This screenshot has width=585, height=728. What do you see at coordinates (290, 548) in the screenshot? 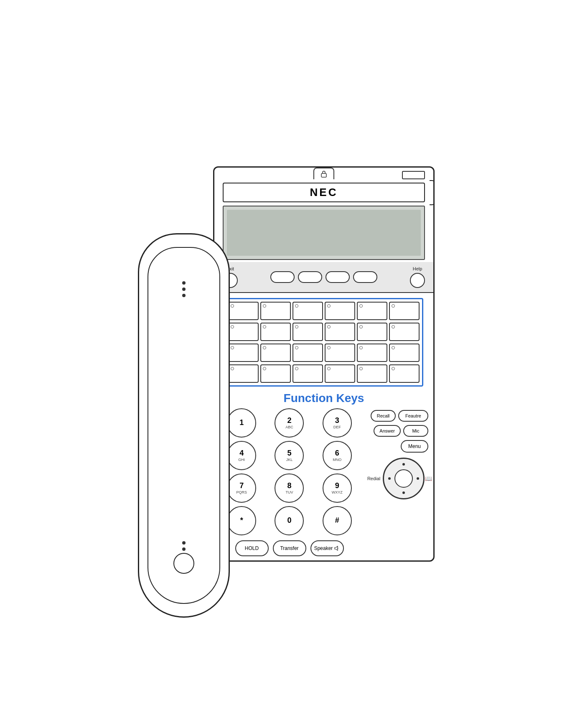
I see `transfer-button: Transfer` at bounding box center [290, 548].